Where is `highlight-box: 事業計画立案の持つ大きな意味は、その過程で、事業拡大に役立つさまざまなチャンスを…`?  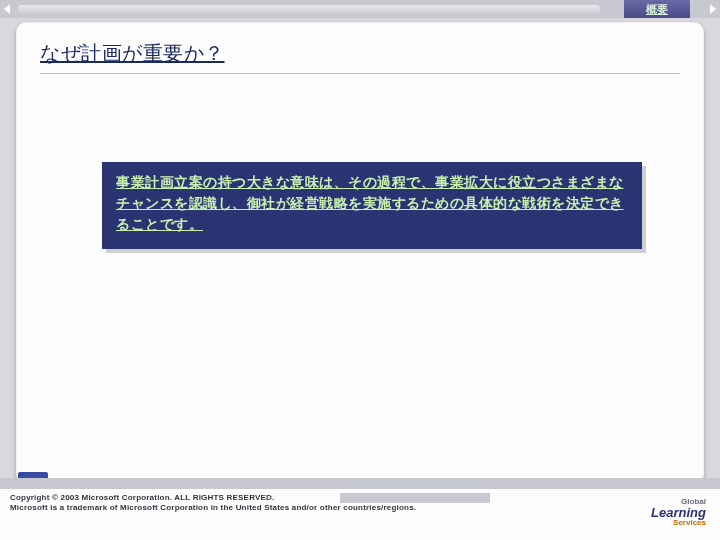 highlight-box: 事業計画立案の持つ大きな意味は、その過程で、事業拡大に役立つさまざまなチャンスを… is located at coordinates (372, 206).